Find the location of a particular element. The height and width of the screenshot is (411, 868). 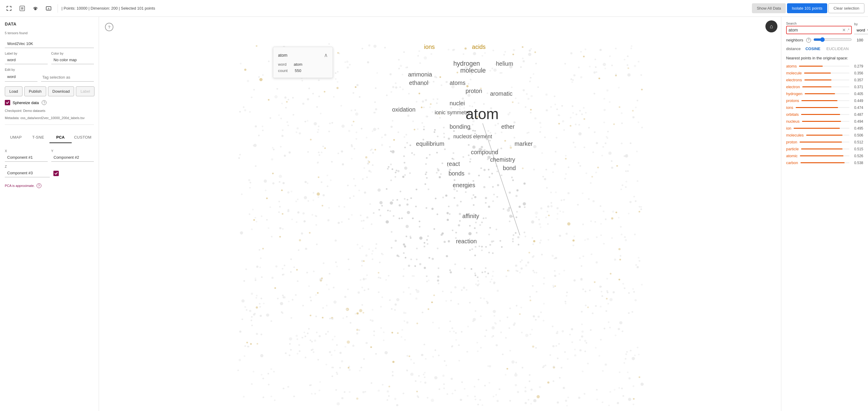

nearest-word: molecule is located at coordinates (794, 73).